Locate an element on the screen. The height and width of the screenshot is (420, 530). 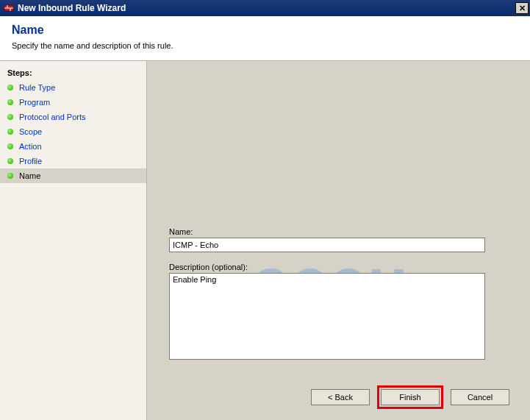
page-subtitle: Specify the name and description of this… is located at coordinates (265, 46).